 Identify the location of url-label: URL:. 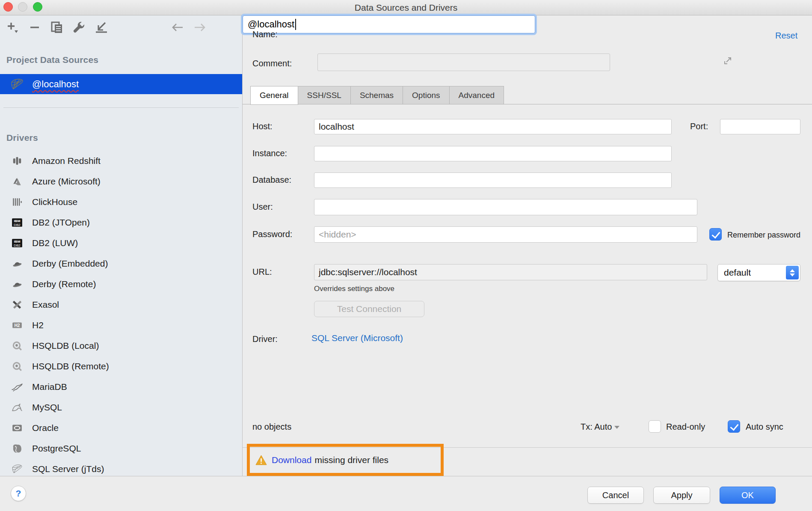
(262, 272).